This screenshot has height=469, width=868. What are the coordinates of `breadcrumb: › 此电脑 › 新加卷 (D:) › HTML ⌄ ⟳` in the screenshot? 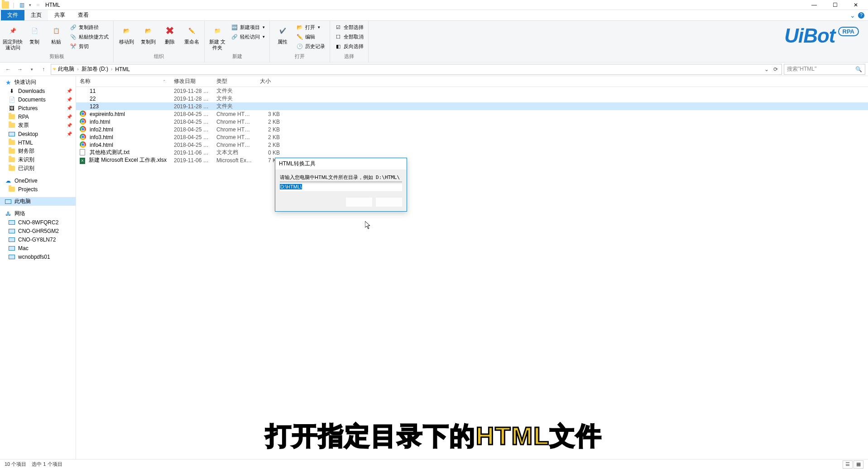 It's located at (417, 69).